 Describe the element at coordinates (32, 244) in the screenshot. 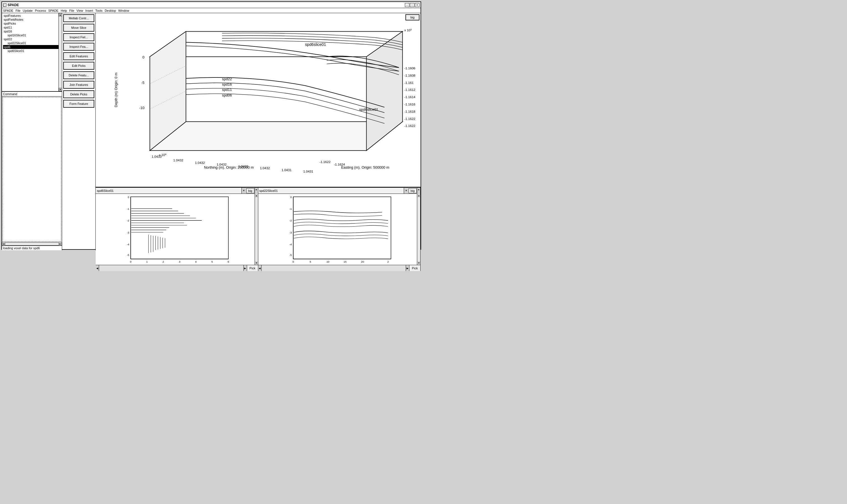

I see `horiz-scroll-track` at that location.